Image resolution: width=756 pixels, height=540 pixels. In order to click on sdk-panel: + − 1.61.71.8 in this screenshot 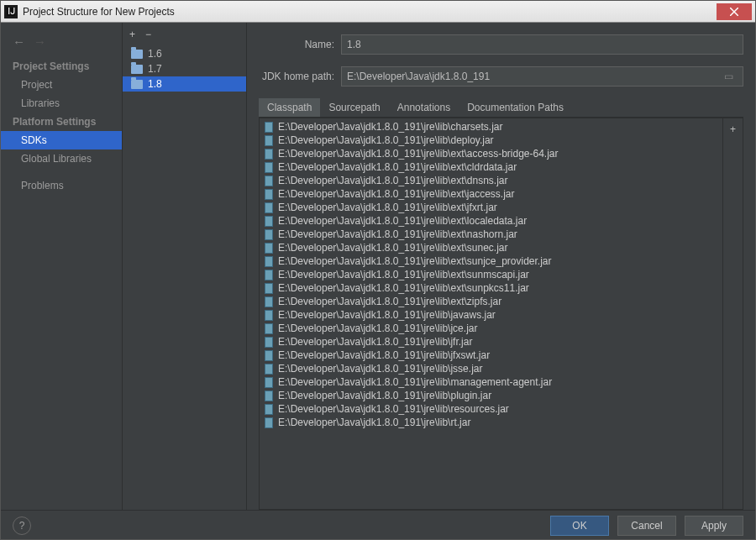, I will do `click(185, 266)`.